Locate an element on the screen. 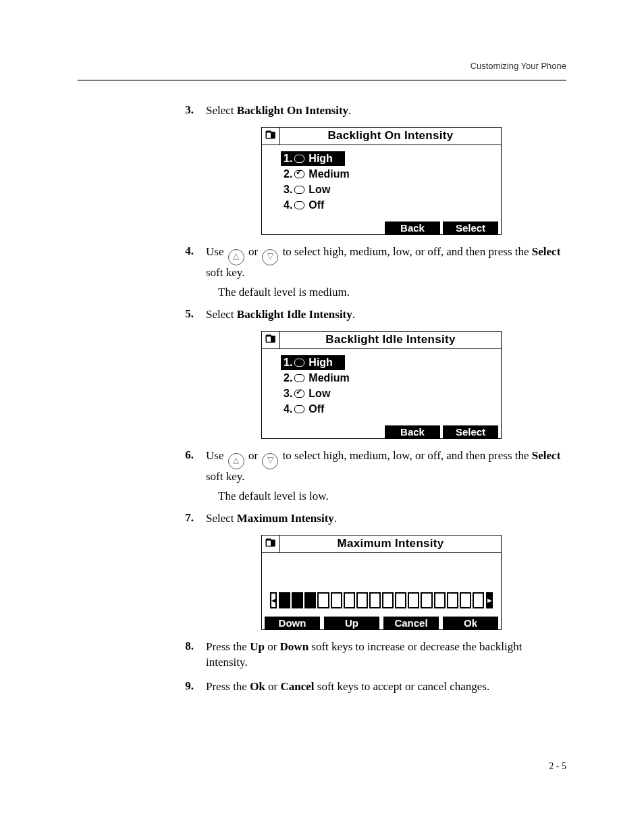  radio-checked-icon is located at coordinates (300, 174).